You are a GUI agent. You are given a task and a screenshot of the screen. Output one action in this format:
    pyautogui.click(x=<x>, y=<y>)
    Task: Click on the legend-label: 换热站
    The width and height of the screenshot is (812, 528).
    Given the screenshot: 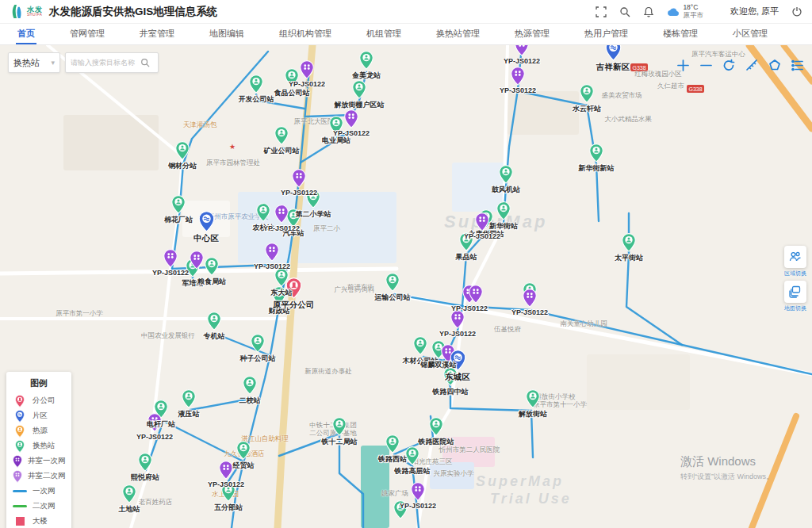 What is the action you would take?
    pyautogui.click(x=44, y=446)
    